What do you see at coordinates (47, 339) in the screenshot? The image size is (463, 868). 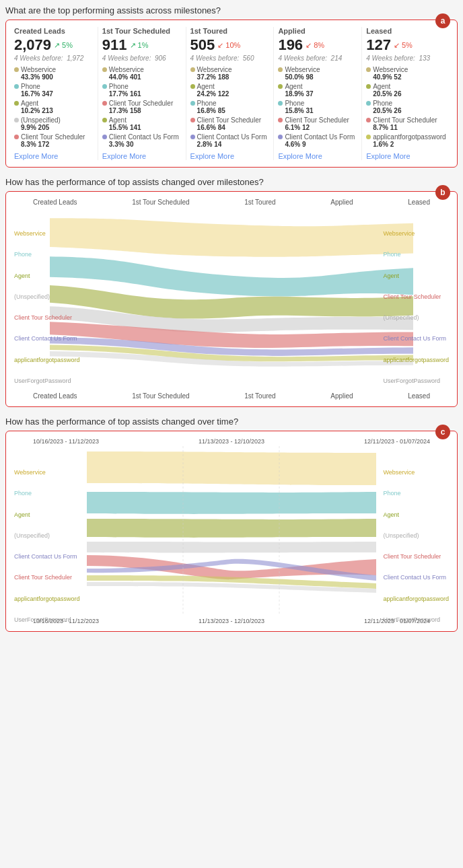 I see `sankey-left-label: Client Contact Us Form` at bounding box center [47, 339].